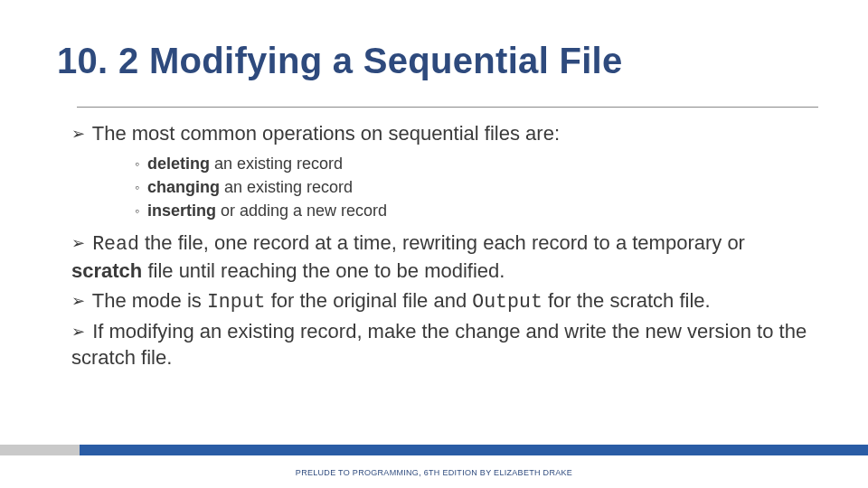  Describe the element at coordinates (434, 61) in the screenshot. I see `slide-title: 10. 2 Modifying a Sequential File` at that location.